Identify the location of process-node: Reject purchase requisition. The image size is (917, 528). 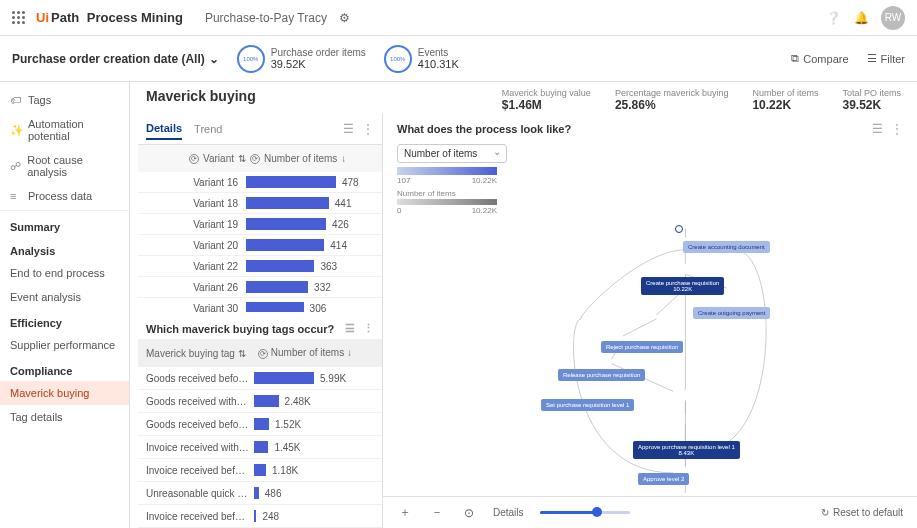
(642, 347).